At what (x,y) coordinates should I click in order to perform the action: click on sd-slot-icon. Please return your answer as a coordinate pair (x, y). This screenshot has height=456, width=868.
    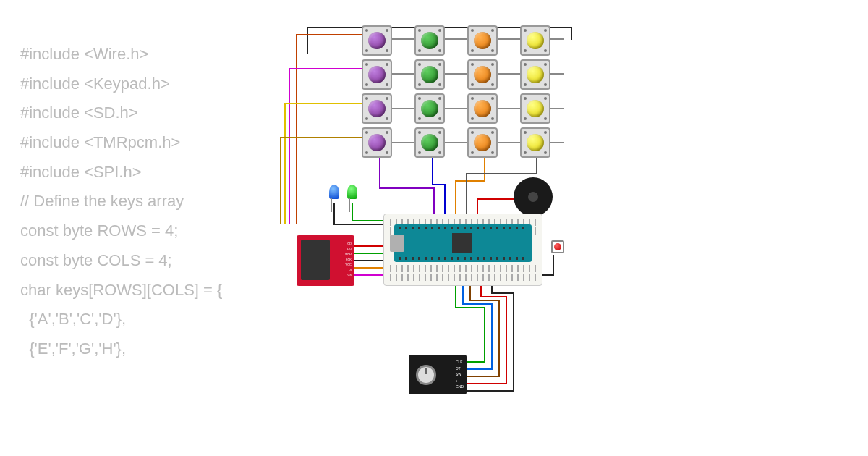
    Looking at the image, I should click on (315, 260).